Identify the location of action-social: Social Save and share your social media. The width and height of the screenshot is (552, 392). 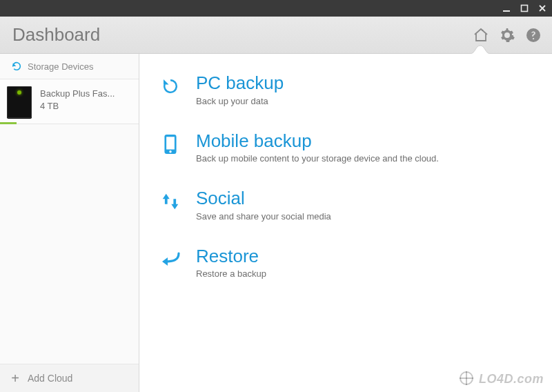
(346, 210).